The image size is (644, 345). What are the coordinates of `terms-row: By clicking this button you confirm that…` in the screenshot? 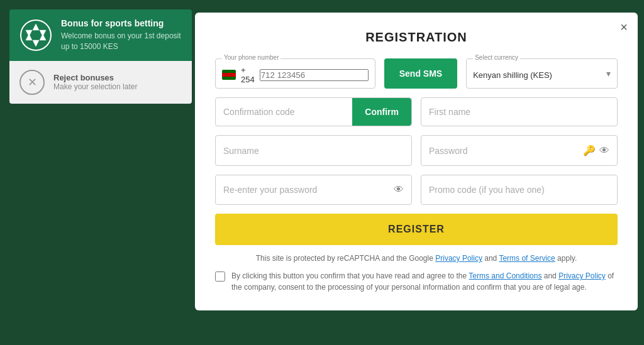 It's located at (416, 282).